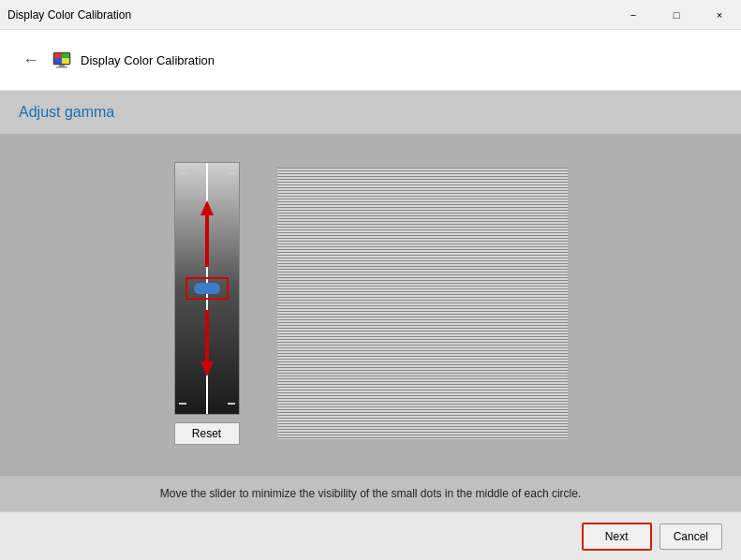  I want to click on back-button: ←, so click(31, 60).